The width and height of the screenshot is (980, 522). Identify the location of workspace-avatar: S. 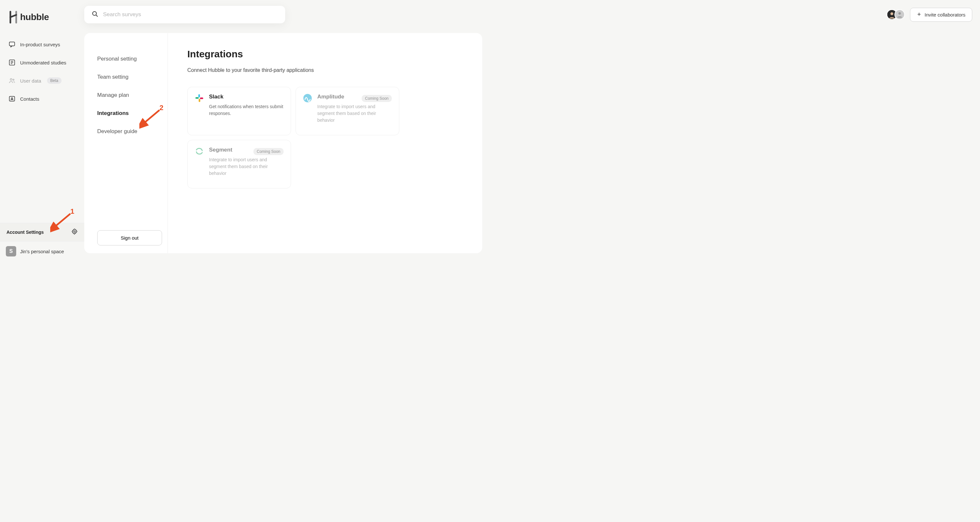
(11, 251).